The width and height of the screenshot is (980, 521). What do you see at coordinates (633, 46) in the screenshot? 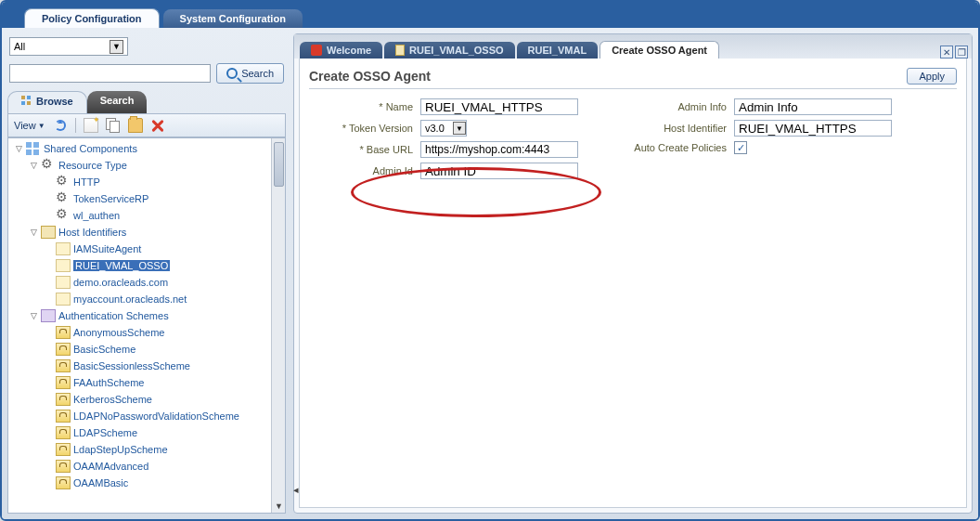
I see `document-tabs: Welcome RUEI_VMAL_OSSO RUEI_VMAL Create …` at bounding box center [633, 46].